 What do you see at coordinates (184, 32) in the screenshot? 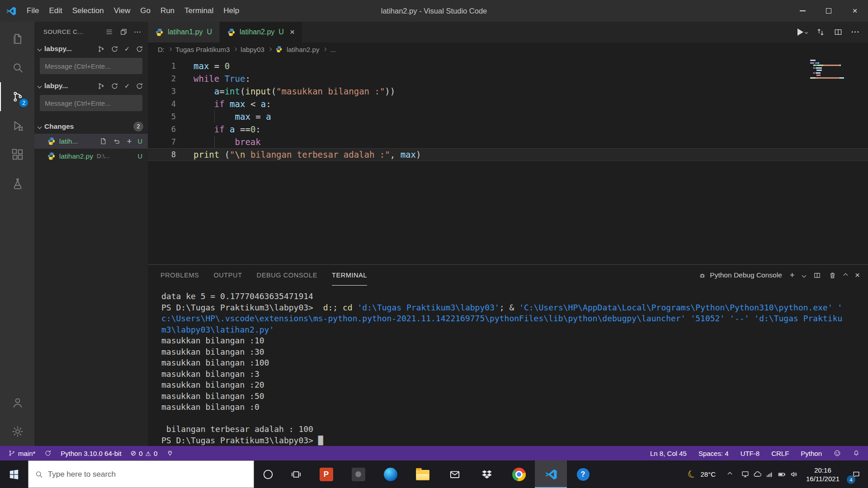
I see `tab-latihan1: latihan1.py U` at bounding box center [184, 32].